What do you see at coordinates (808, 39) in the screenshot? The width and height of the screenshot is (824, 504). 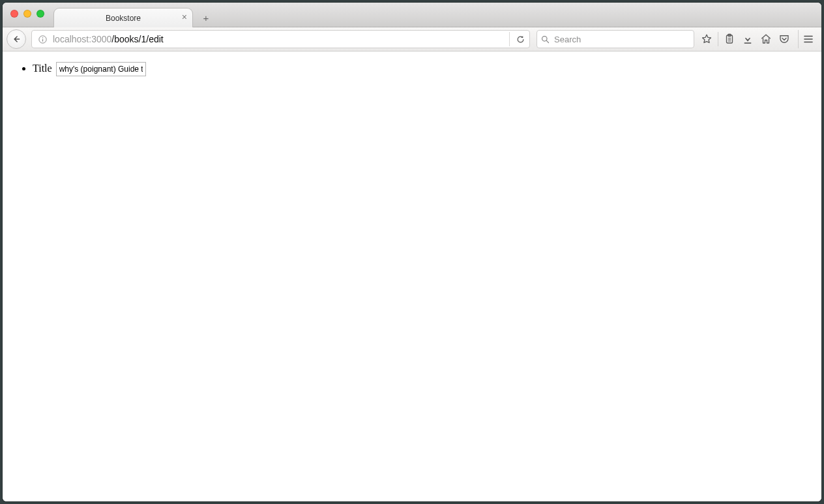 I see `hamburger-icon` at bounding box center [808, 39].